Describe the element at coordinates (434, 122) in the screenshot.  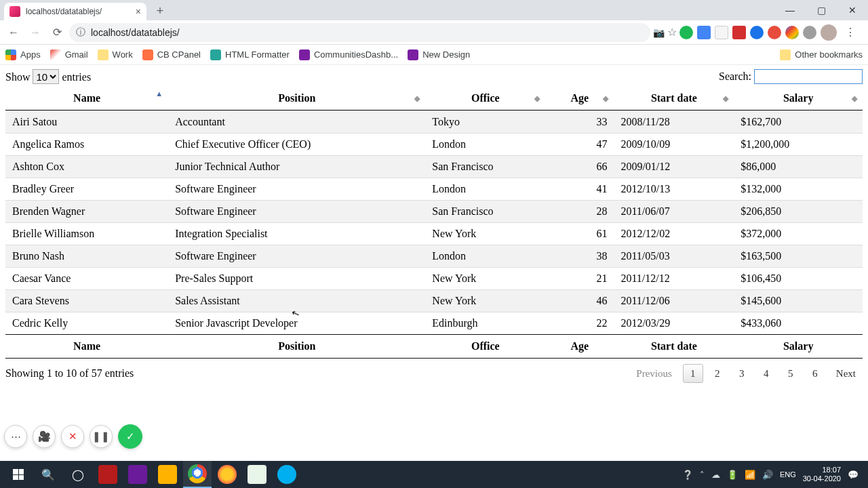
I see `table-row: Airi SatouAccountantTokyo332008/11/28$16…` at that location.